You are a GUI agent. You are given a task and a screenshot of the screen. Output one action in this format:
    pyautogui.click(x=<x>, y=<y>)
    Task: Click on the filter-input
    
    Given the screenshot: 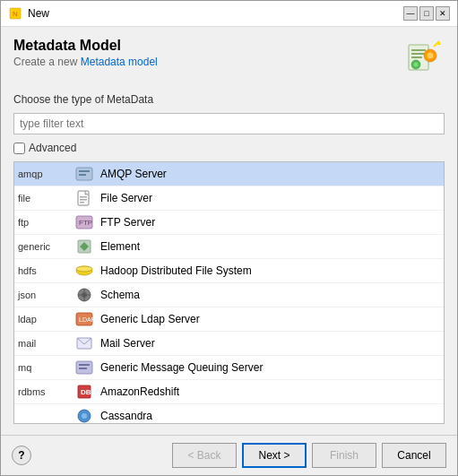 What is the action you would take?
    pyautogui.click(x=229, y=124)
    